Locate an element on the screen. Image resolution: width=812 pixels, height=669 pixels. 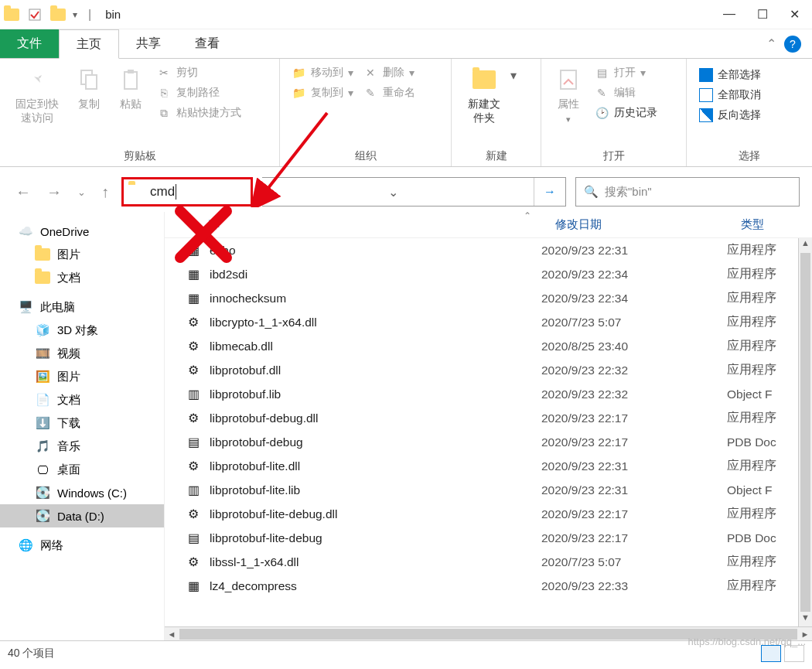
address-bar: cmd is located at coordinates (187, 192).